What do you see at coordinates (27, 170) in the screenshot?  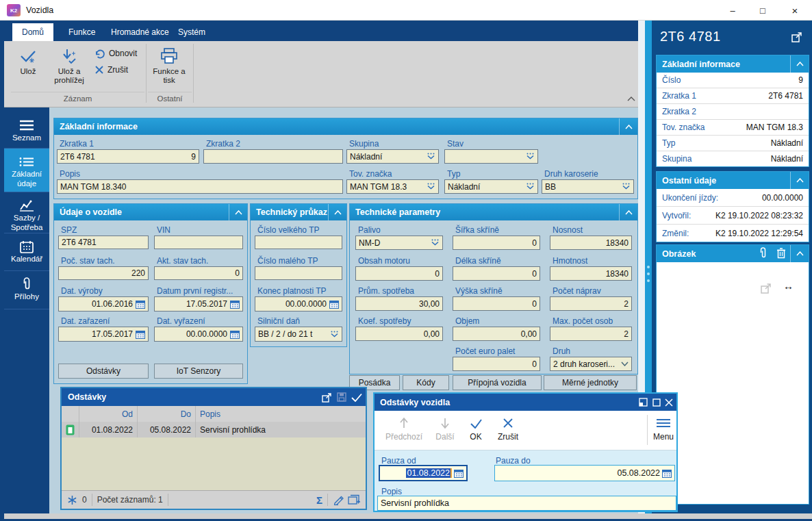 I see `sidebar-item-zakladni-udaje: Základní údaje` at bounding box center [27, 170].